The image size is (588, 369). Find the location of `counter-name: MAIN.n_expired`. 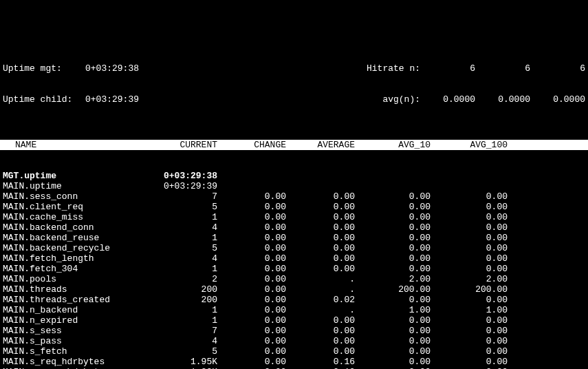

counter-name: MAIN.n_expired is located at coordinates (82, 321).